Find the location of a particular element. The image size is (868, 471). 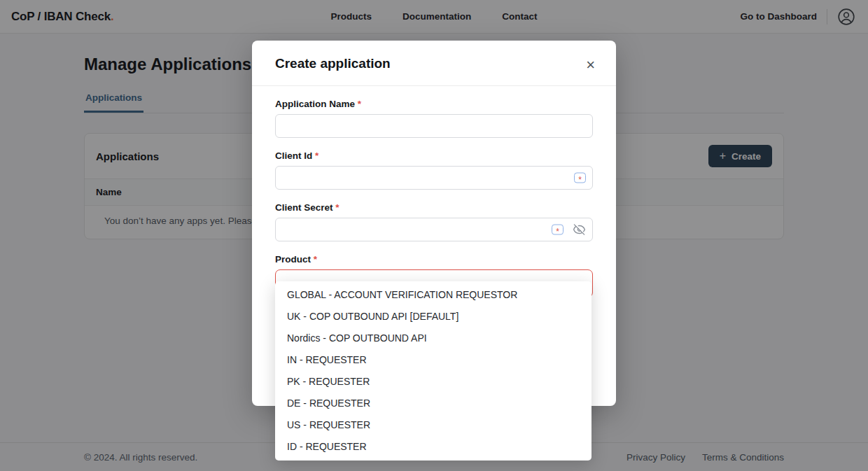

client-secret-input is located at coordinates (434, 230).